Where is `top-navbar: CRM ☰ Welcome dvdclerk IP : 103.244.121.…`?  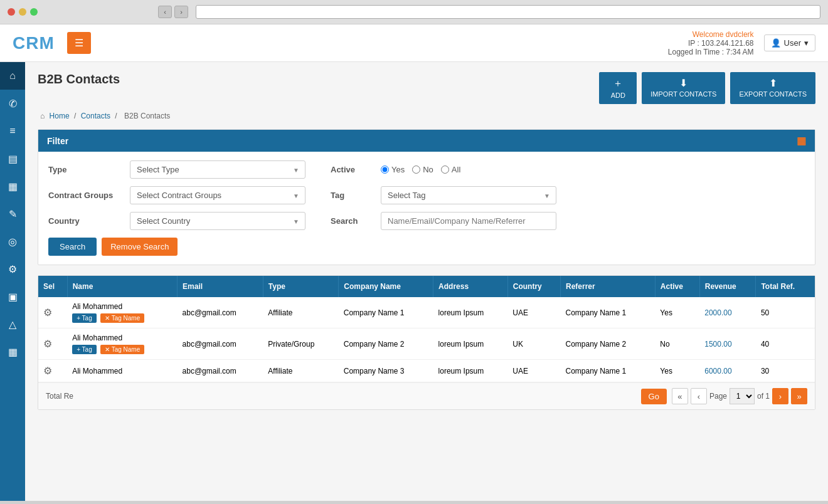 top-navbar: CRM ☰ Welcome dvdclerk IP : 103.244.121.… is located at coordinates (414, 43).